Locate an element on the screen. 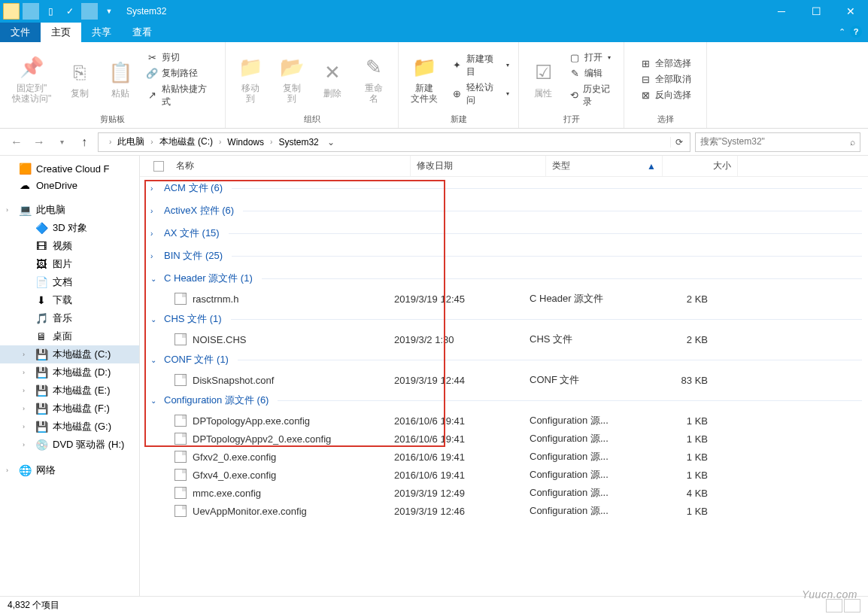 The height and width of the screenshot is (614, 868). file-row: NOISE.CHS2019/3/2 1:30CHS 文件2 KB is located at coordinates (504, 339).